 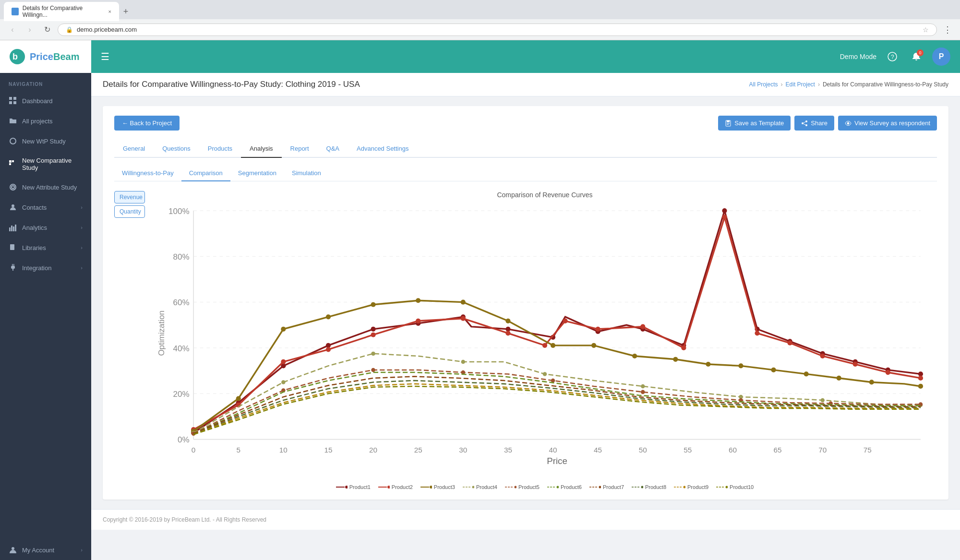 I want to click on sidebar-item-new-comparative: New Comparative Study, so click(x=46, y=164).